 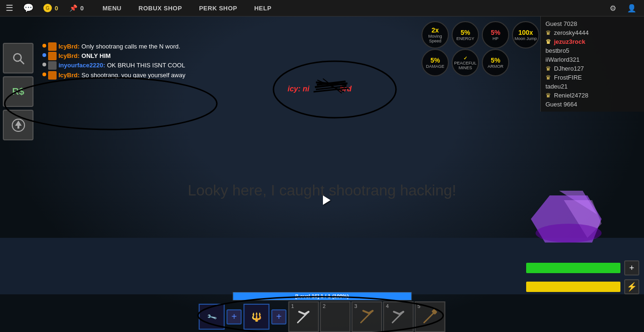 I want to click on chat-message-4: IcyBrd: So shootrang, you gave yourself …, so click(x=141, y=75).